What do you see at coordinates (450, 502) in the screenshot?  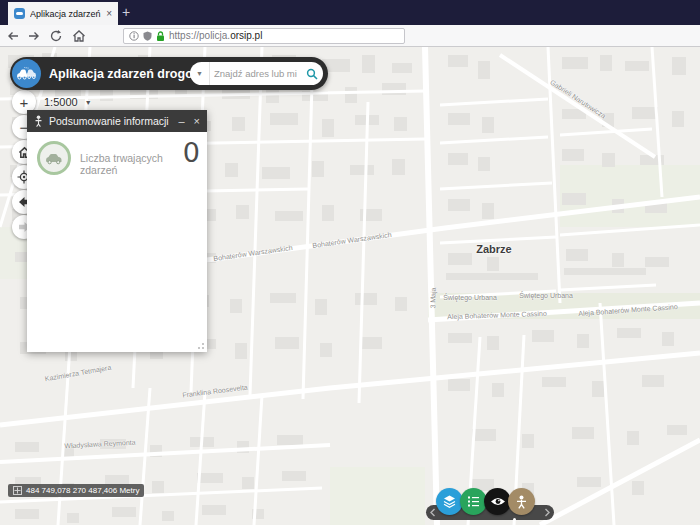 I see `layers-button` at bounding box center [450, 502].